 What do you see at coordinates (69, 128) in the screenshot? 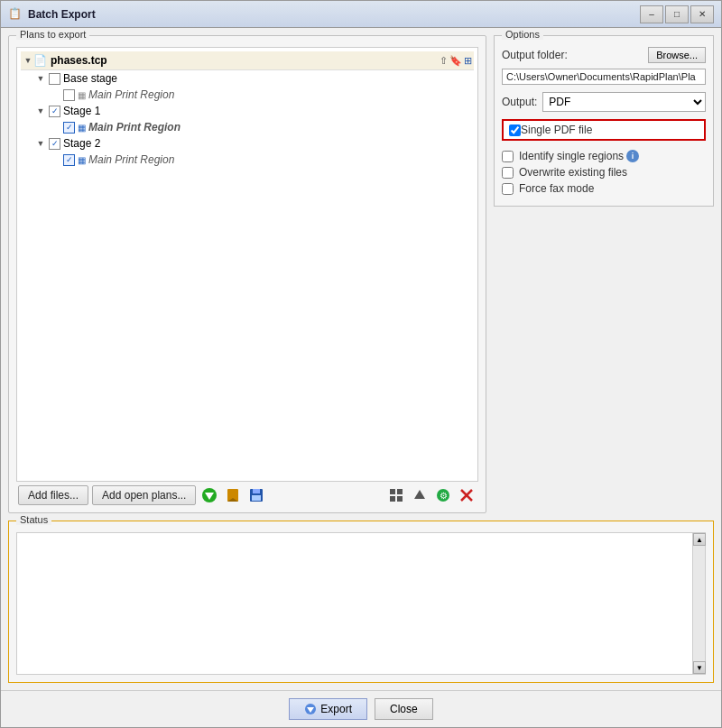
I see `stage1-region-checkbox: ✓` at bounding box center [69, 128].